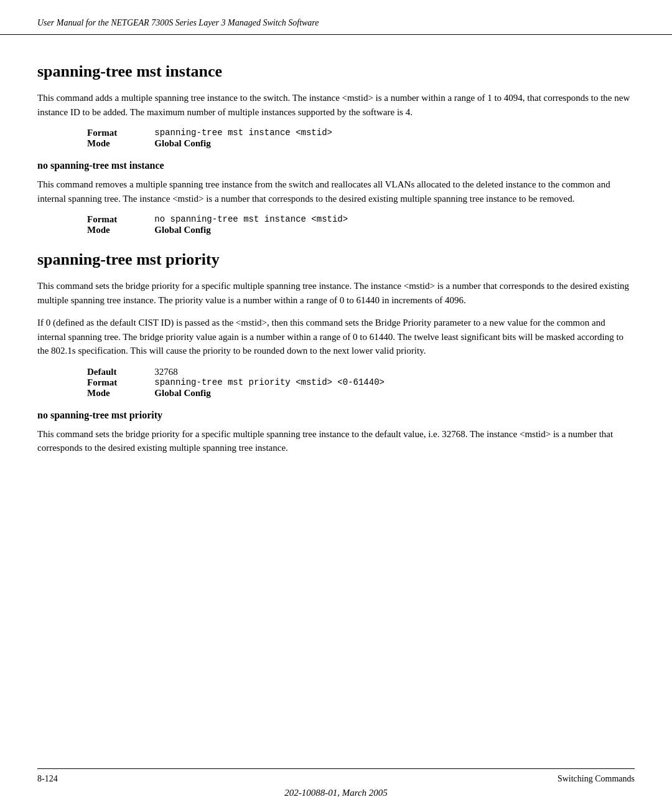 Image resolution: width=672 pixels, height=807 pixels. Describe the element at coordinates (336, 441) in the screenshot. I see `section2-subsection-description: This command sets the bridge priority fo…` at that location.